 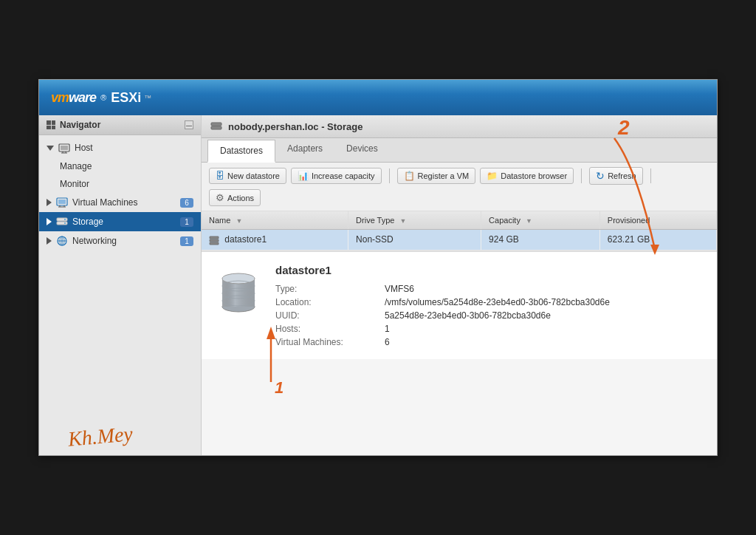 What do you see at coordinates (187, 202) in the screenshot?
I see `vm-badge: 6` at bounding box center [187, 202].